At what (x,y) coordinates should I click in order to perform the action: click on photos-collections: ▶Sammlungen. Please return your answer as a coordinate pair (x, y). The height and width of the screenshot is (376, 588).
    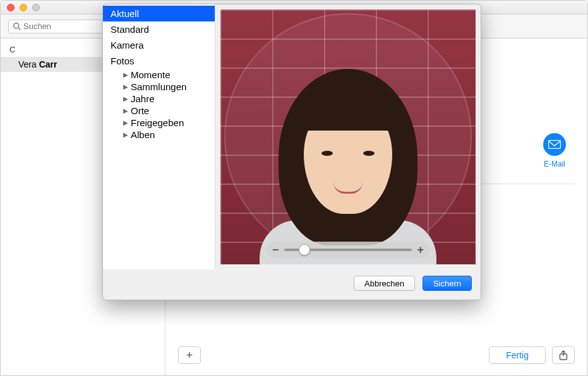
    Looking at the image, I should click on (159, 87).